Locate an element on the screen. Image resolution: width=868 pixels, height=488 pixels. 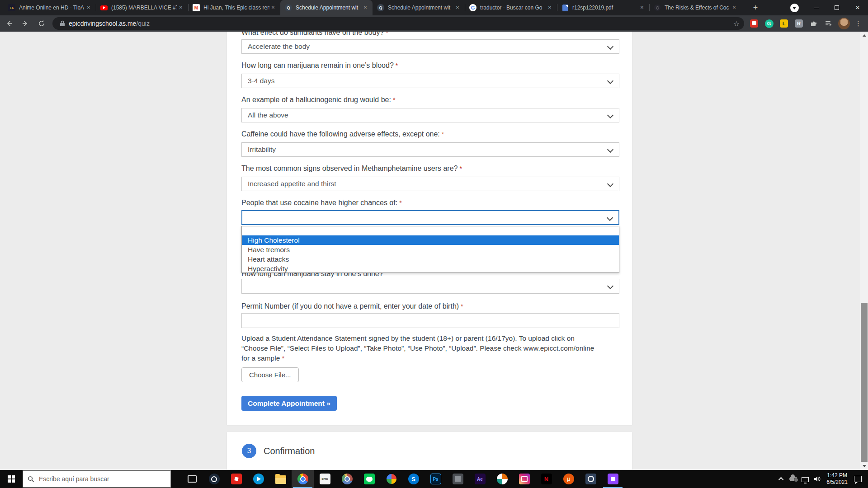
extensions-puzzle-icon is located at coordinates (814, 23).